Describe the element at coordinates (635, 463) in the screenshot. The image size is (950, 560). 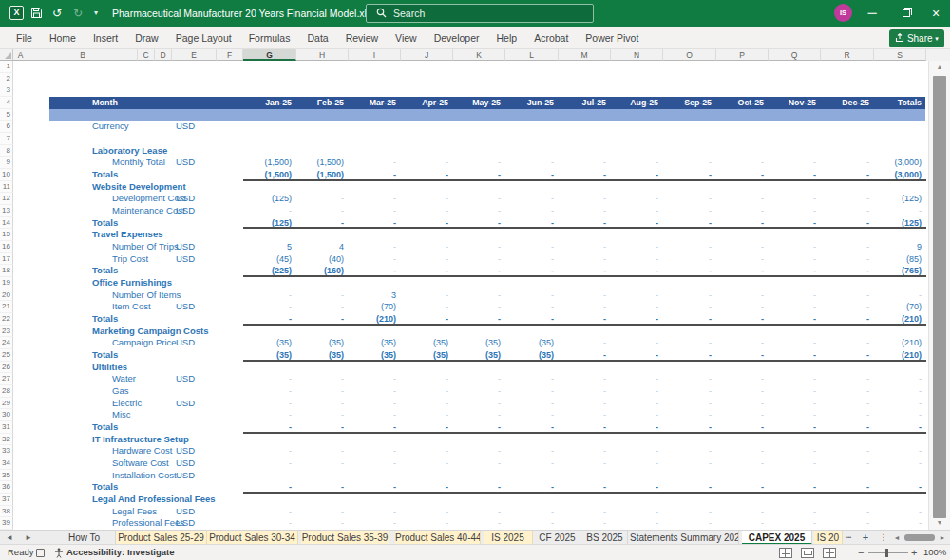
I see `value-cell-N34: -` at that location.